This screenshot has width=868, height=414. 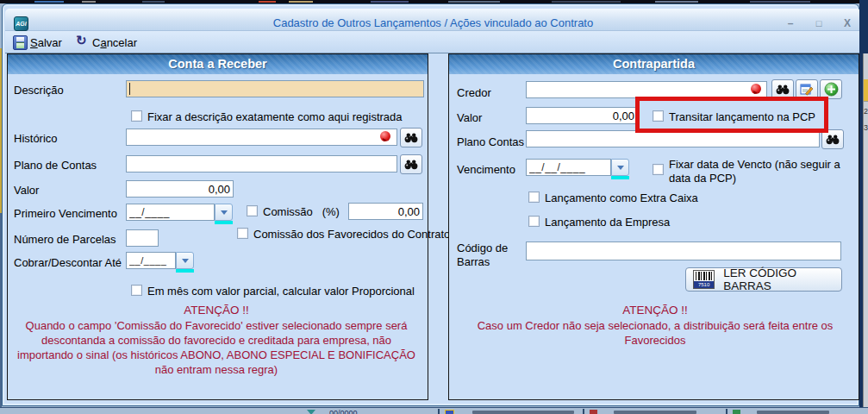 I want to click on save-button: Salvar, so click(x=38, y=42).